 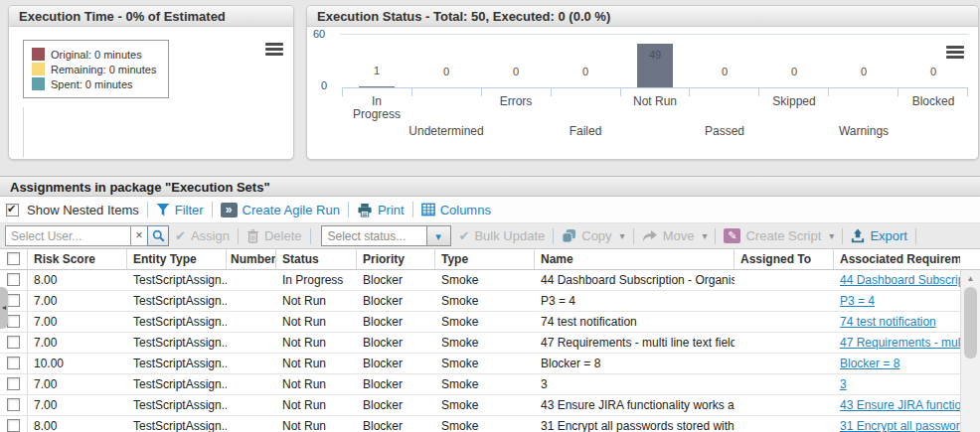 I want to click on chart-value-label: 0, so click(x=864, y=72).